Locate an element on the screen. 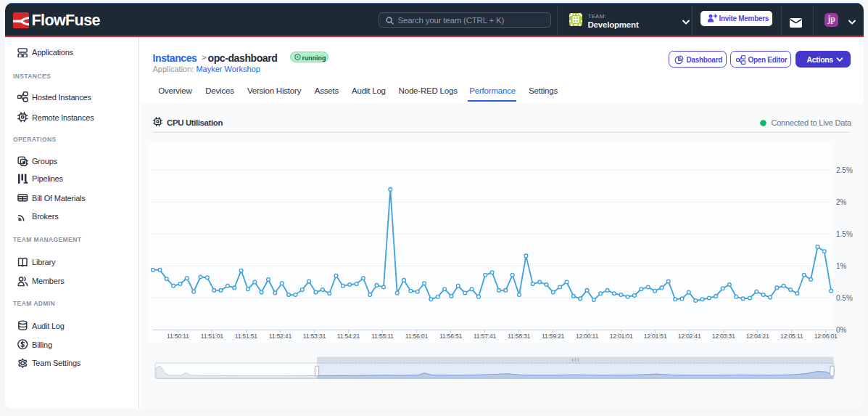 This screenshot has height=416, width=868. svg-text: 1.5% is located at coordinates (844, 234).